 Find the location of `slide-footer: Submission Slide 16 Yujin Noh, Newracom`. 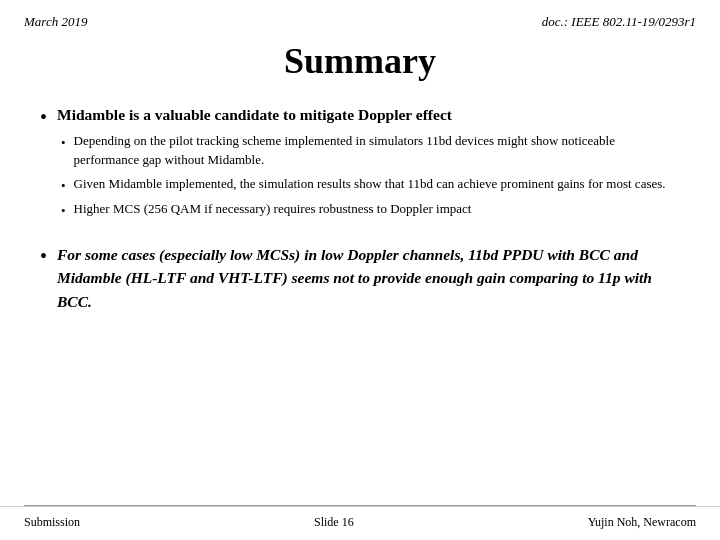

slide-footer: Submission Slide 16 Yujin Noh, Newracom is located at coordinates (360, 523).